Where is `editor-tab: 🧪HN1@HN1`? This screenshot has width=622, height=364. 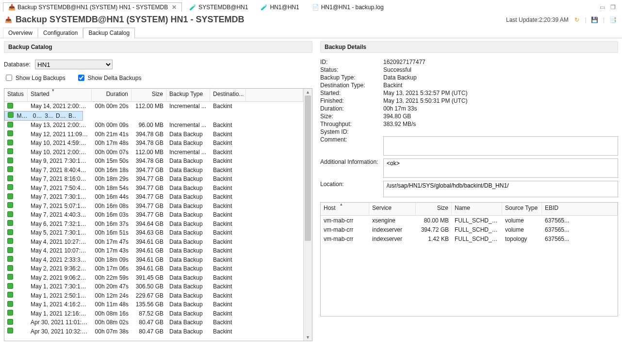
editor-tab: 🧪HN1@HN1 is located at coordinates (279, 7).